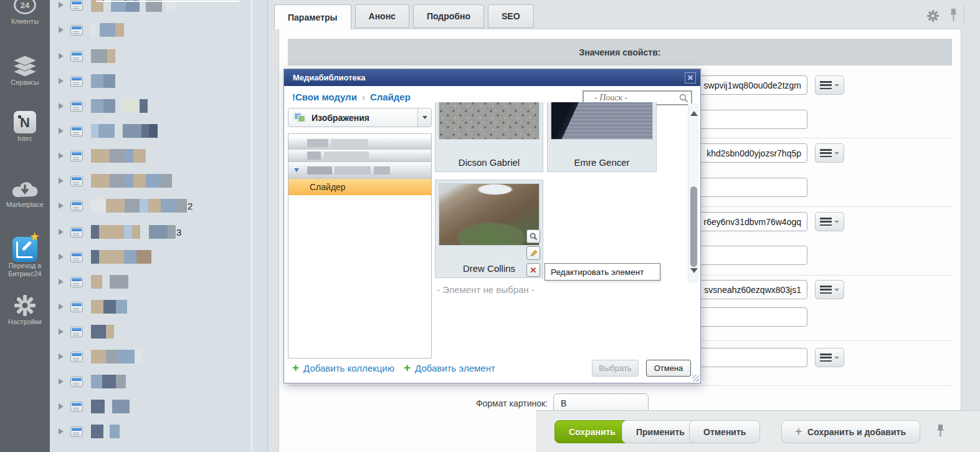  Describe the element at coordinates (533, 253) in the screenshot. I see `edit-pencil-icon` at that location.